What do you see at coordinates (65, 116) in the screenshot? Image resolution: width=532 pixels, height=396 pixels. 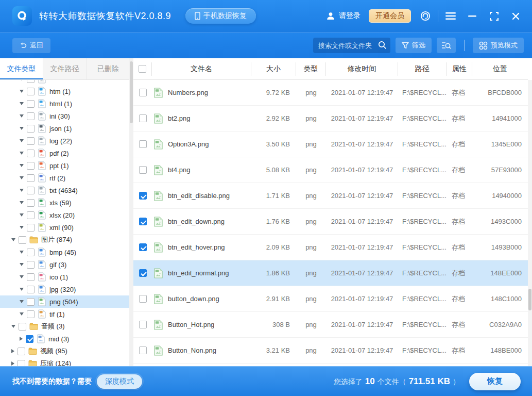 I see `tree-item-ini: ini (30)` at bounding box center [65, 116].